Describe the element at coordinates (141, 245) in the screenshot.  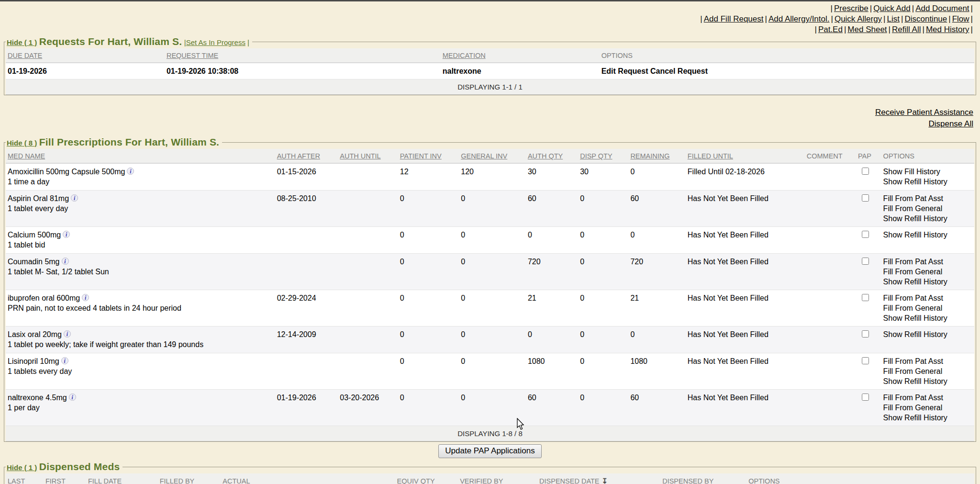
I see `med-sig: 1 tablet bid` at that location.